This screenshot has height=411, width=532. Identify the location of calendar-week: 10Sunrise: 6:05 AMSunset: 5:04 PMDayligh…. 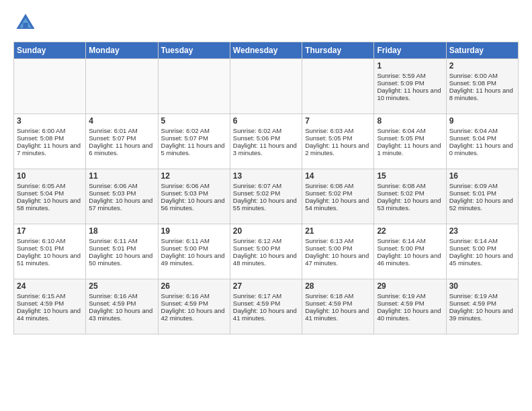
(266, 197).